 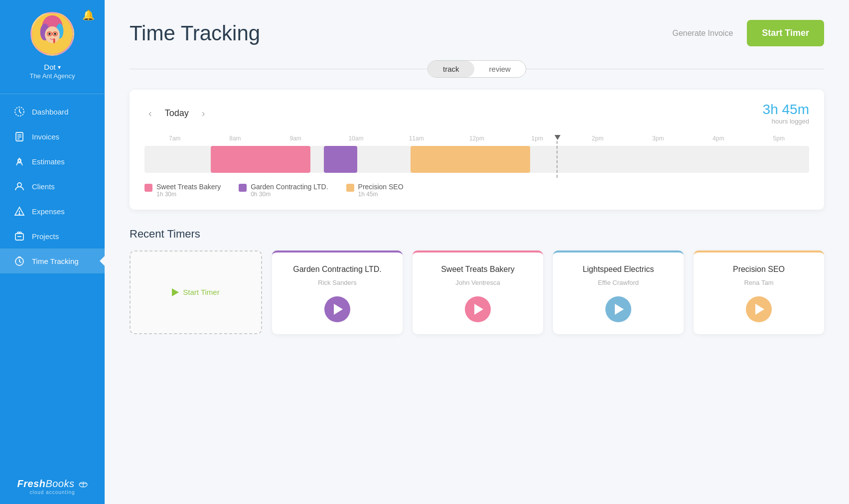 What do you see at coordinates (759, 292) in the screenshot?
I see `timer-card-precision-seo: Precision SEO Rena Tam` at bounding box center [759, 292].